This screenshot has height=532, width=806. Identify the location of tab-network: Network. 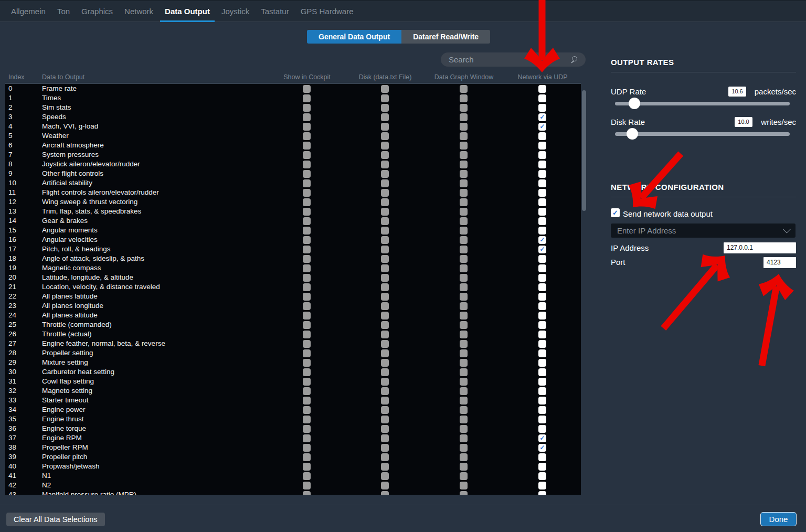
(139, 12).